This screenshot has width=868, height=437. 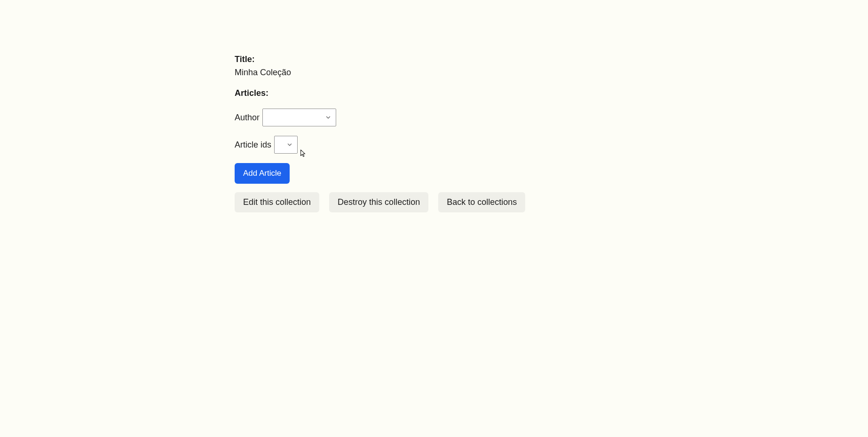 I want to click on author-label: Author, so click(x=247, y=117).